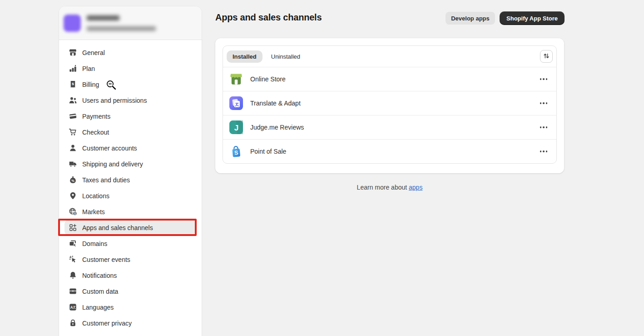  Describe the element at coordinates (107, 323) in the screenshot. I see `sidebar-item-label: Customer privacy` at that location.